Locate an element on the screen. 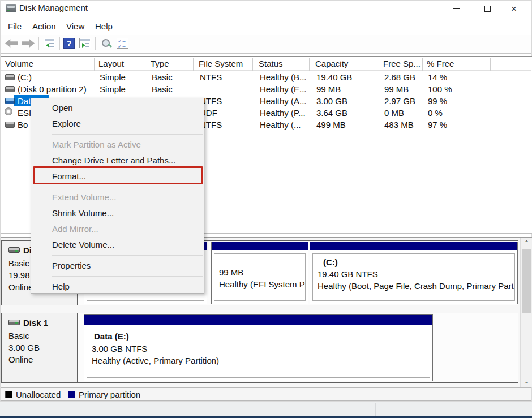 This screenshot has height=418, width=532. partition-label: (C:) is located at coordinates (331, 262).